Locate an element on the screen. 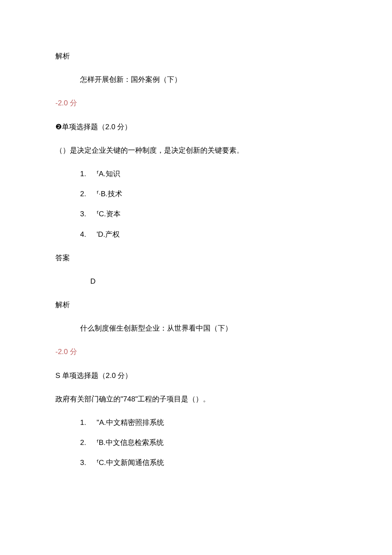 The height and width of the screenshot is (555, 392). option-text: ᶠC.中文新闻通信系统 is located at coordinates (130, 462).